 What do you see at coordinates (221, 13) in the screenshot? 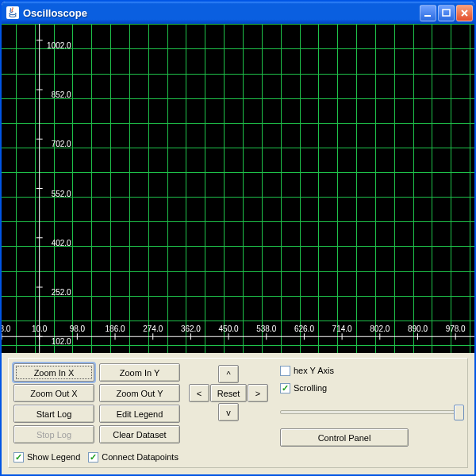
I see `window-title: Oscilloscope` at bounding box center [221, 13].